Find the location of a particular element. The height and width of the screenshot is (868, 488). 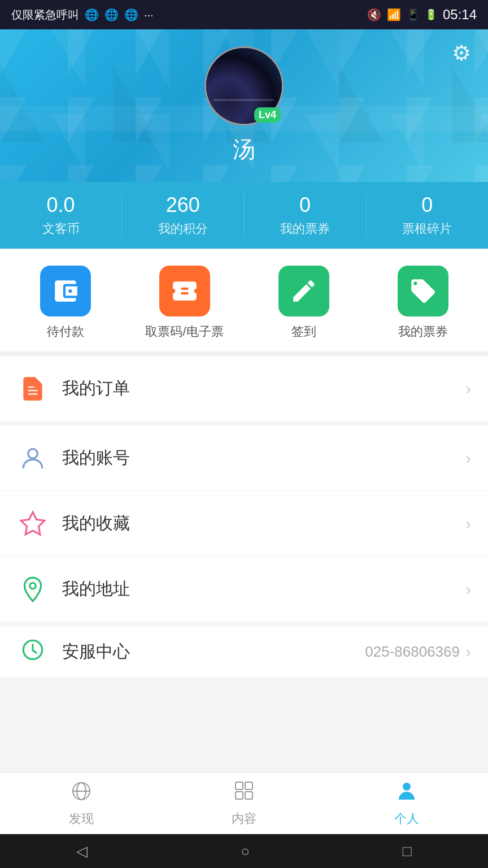

avatar-wrapper: Lv4 is located at coordinates (244, 86).